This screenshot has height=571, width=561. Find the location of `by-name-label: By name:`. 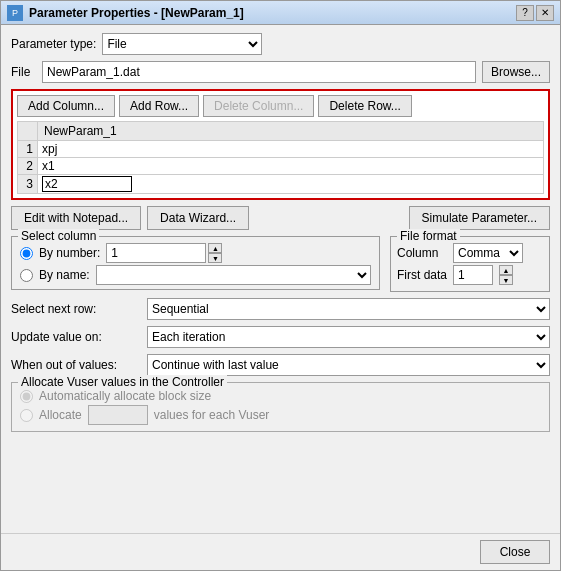

by-name-label: By name: is located at coordinates (64, 275).